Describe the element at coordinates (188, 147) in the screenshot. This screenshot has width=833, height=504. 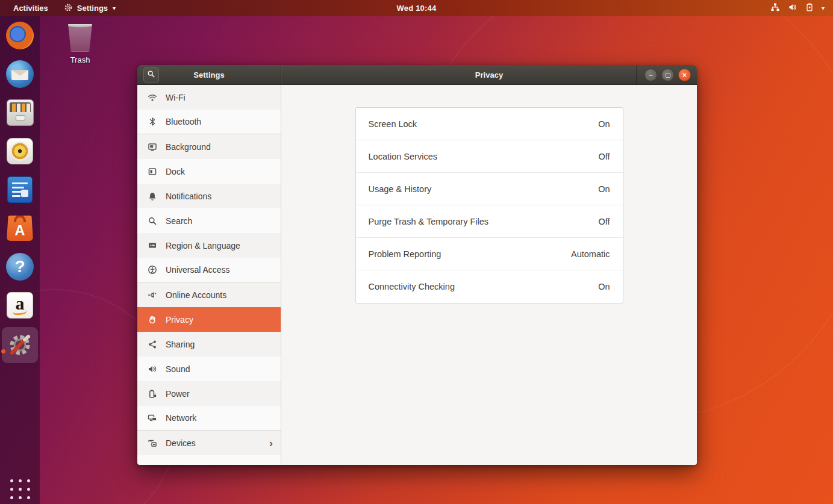
I see `sidebar-item-label: Background` at that location.